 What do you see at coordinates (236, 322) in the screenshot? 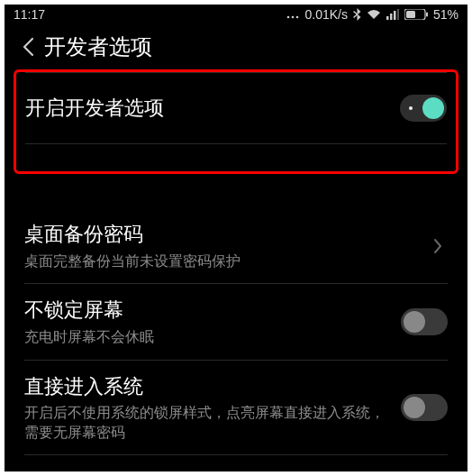
I see `row-stay-awake: 不锁定屏幕 充电时屏幕不会休眠` at bounding box center [236, 322].